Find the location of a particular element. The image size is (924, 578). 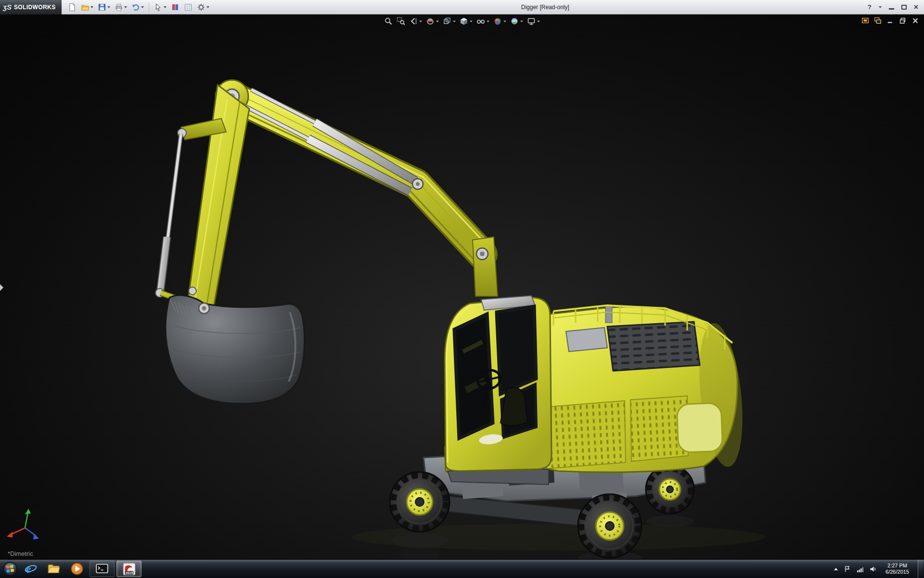

dassault-logo-icon: ʒS is located at coordinates (7, 7).